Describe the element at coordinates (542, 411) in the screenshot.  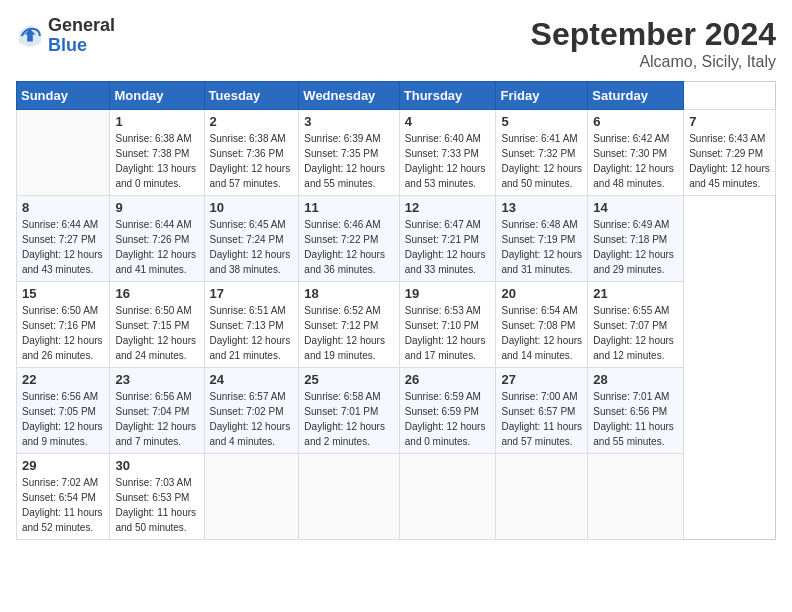
I see `calendar-cell: 27Sunrise: 7:00 AMSunset: 6:57 PMDayligh…` at that location.